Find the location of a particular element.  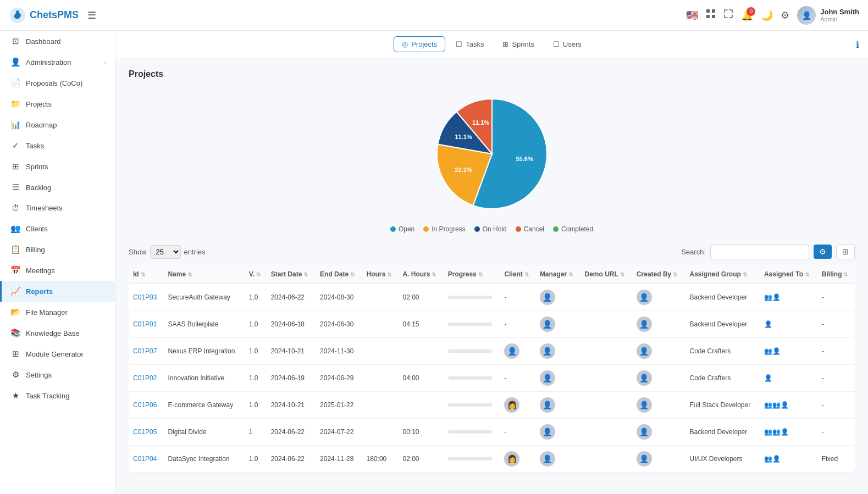

logo: ChetsPMS is located at coordinates (44, 15).